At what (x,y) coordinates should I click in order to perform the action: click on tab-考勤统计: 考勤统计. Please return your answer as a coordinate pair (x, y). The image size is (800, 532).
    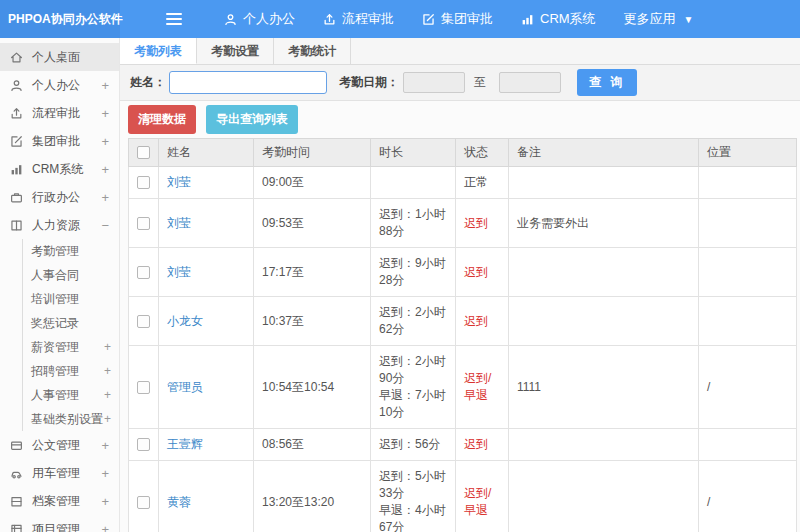
    Looking at the image, I should click on (312, 51).